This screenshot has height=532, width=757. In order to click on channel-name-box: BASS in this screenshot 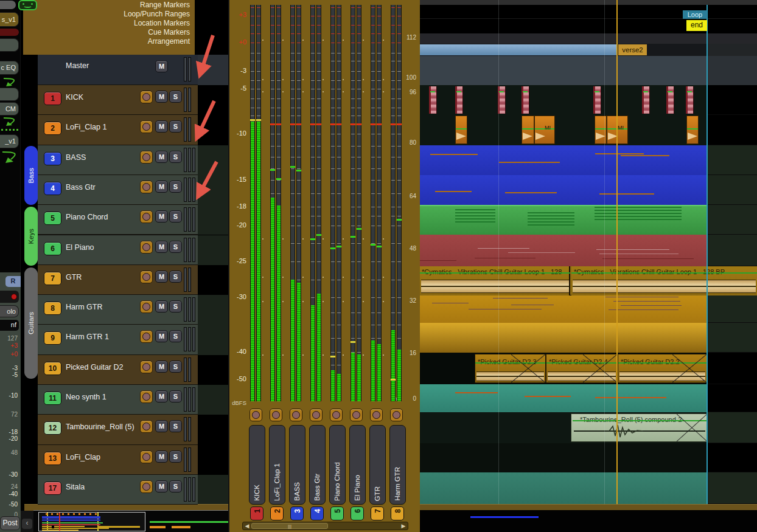, I will do `click(297, 465)`.